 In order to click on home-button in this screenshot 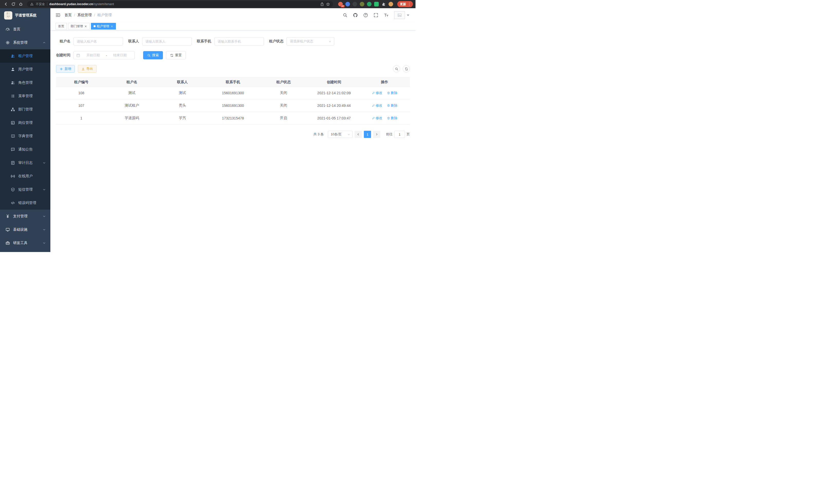, I will do `click(21, 4)`.